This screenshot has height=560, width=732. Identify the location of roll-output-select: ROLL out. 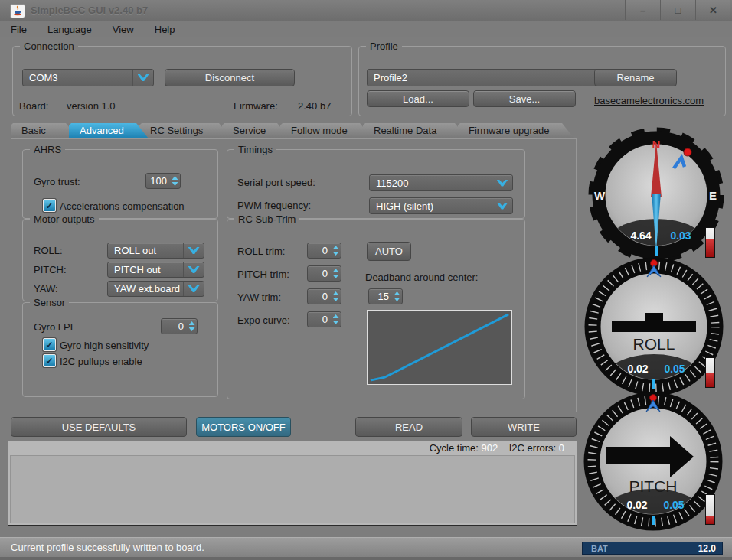
(156, 251).